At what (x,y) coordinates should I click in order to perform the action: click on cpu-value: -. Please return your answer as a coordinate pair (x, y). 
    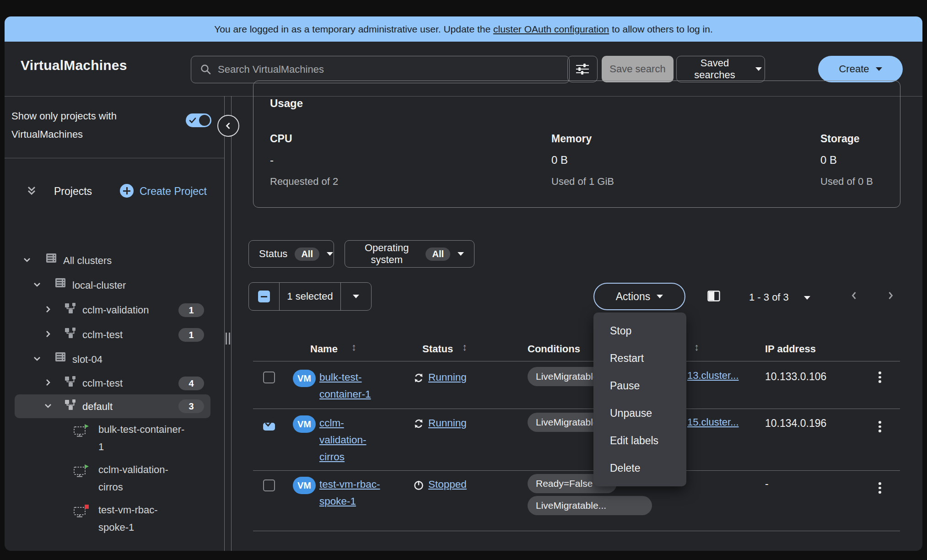
    Looking at the image, I should click on (272, 160).